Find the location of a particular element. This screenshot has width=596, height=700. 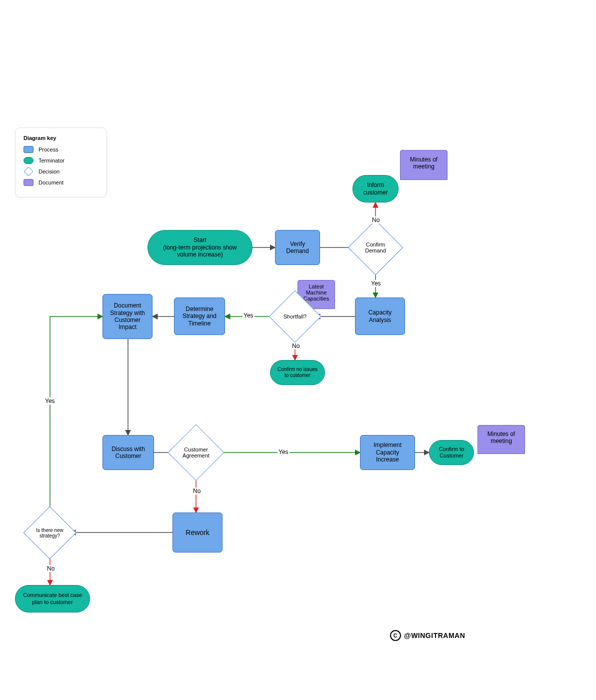

legend-item-document: Document is located at coordinates (61, 182).